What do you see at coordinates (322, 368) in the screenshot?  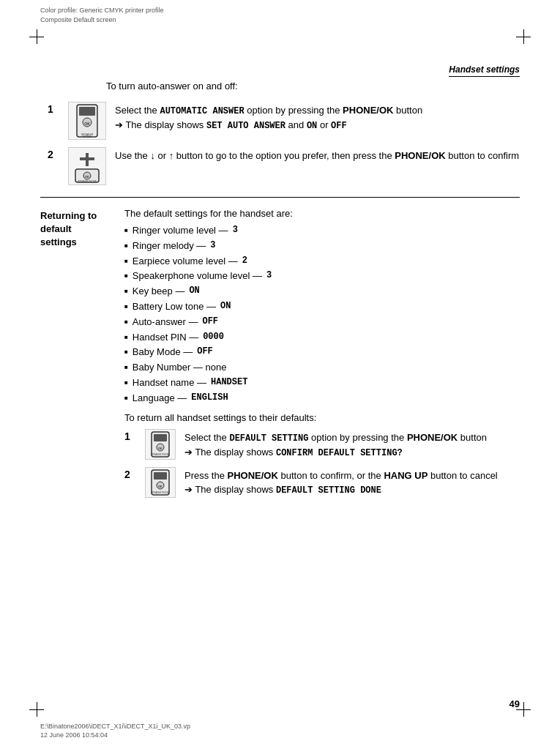 I see `bullet-item: Baby Number — none` at bounding box center [322, 368].